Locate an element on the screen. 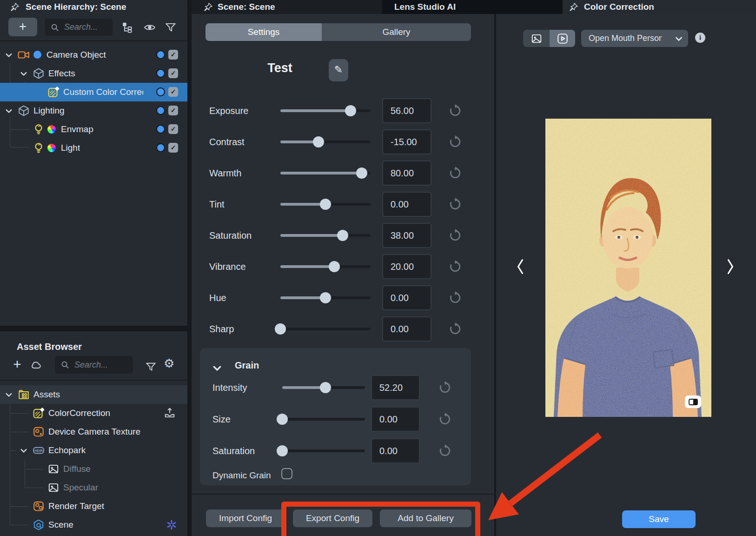 This screenshot has width=756, height=536. tree-row-render-target: Render Target is located at coordinates (94, 506).